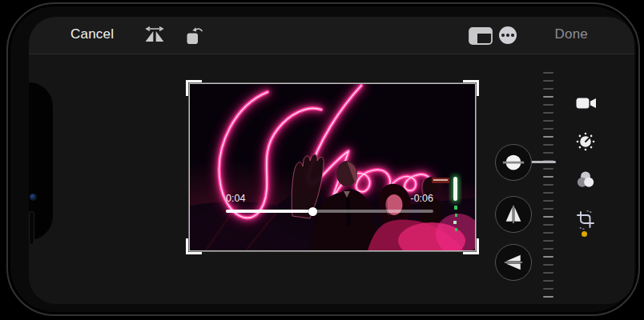 Image resolution: width=644 pixels, height=320 pixels. I want to click on straighten-dial, so click(549, 188).